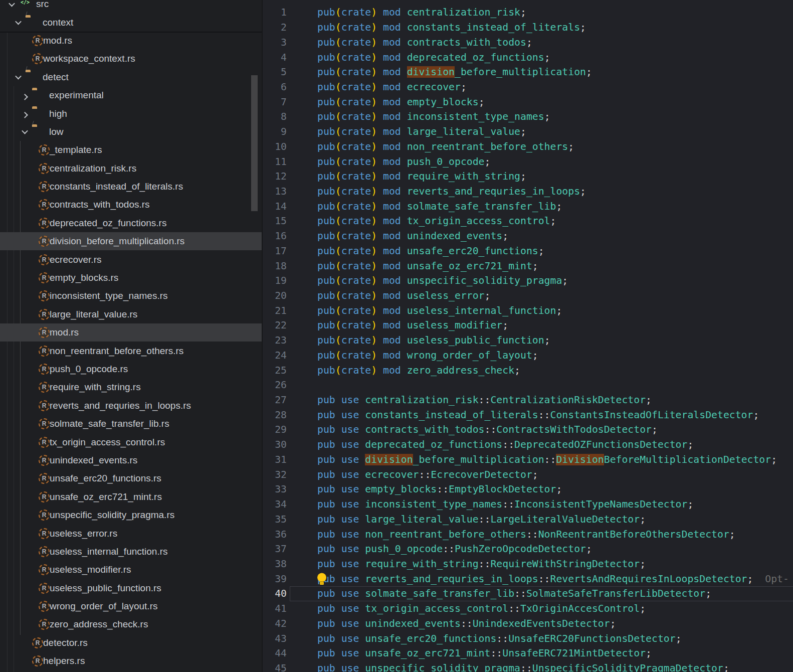 Image resolution: width=793 pixels, height=672 pixels. I want to click on tree-item-non_reentrant_before_others.rs: Rnon_reentrant_before_others.rs, so click(131, 351).